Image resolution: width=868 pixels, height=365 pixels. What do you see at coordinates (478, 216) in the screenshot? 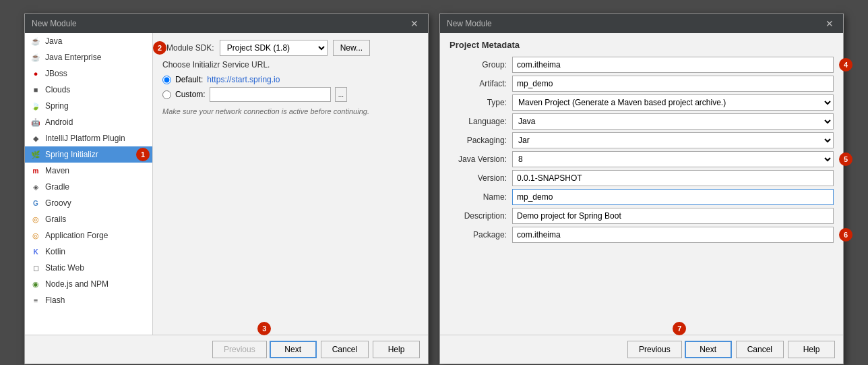
I see `description-label: Description:` at bounding box center [478, 216].